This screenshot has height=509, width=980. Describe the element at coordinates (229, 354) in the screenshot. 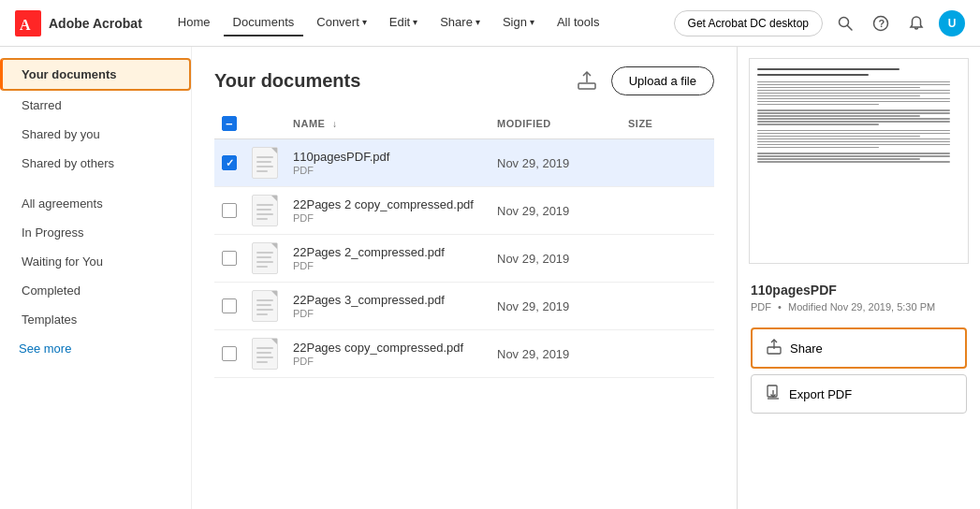

I see `row-5-checkbox` at that location.